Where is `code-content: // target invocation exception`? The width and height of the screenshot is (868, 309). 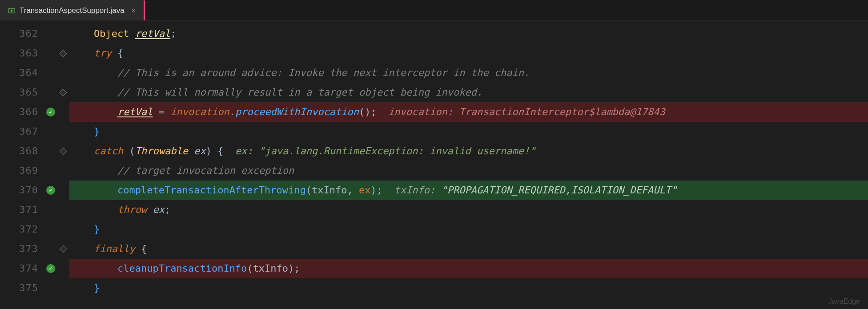 code-content: // target invocation exception is located at coordinates (469, 171).